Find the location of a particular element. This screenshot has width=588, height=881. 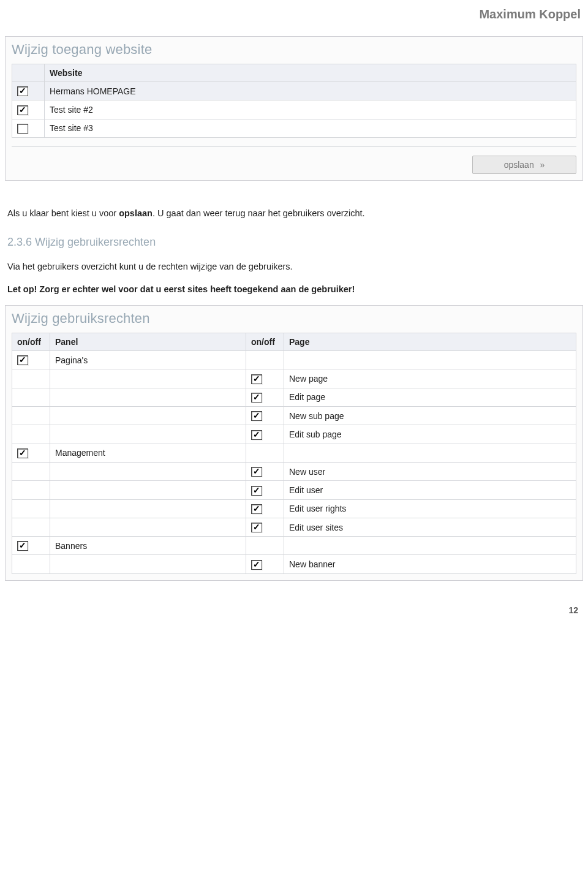

table-row: Management is located at coordinates (294, 453).